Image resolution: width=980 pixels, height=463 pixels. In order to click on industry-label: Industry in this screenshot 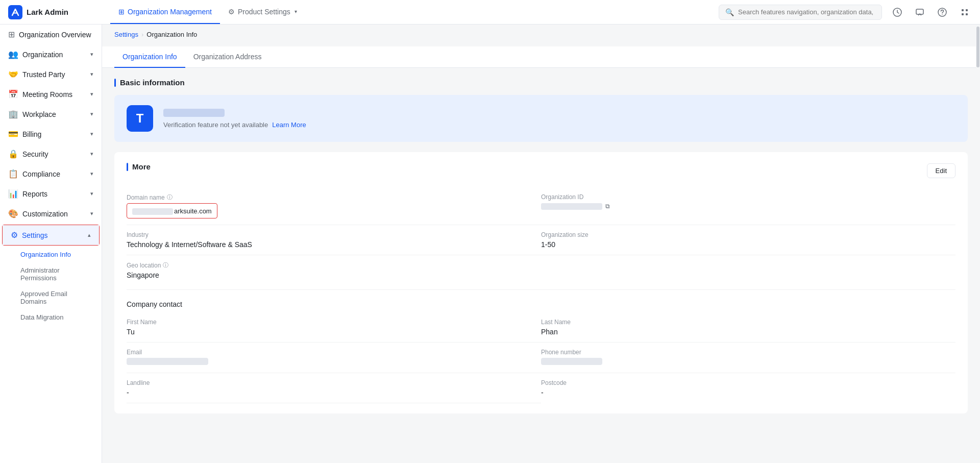, I will do `click(334, 235)`.